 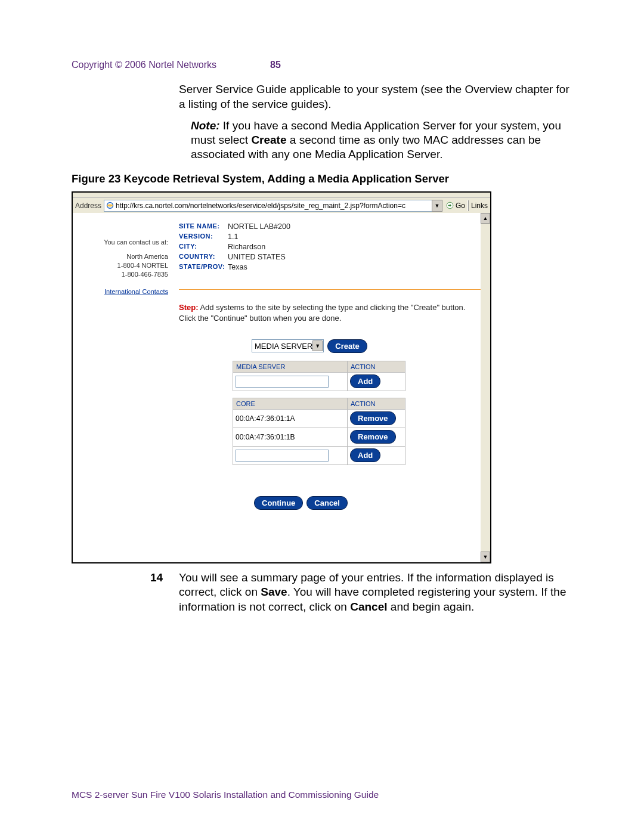 I want to click on version-label: VERSION:, so click(x=203, y=237).